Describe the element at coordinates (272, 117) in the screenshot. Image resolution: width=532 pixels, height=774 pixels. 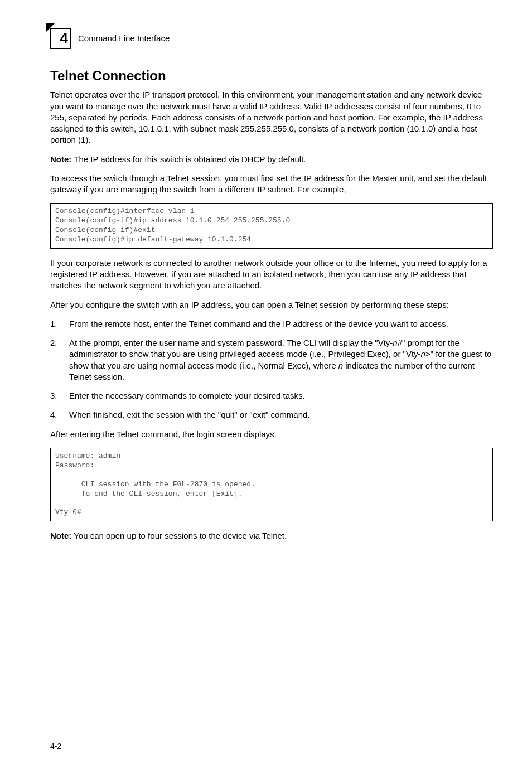
I see `intro-paragraph: Telnet operates over the IP transport pr…` at that location.